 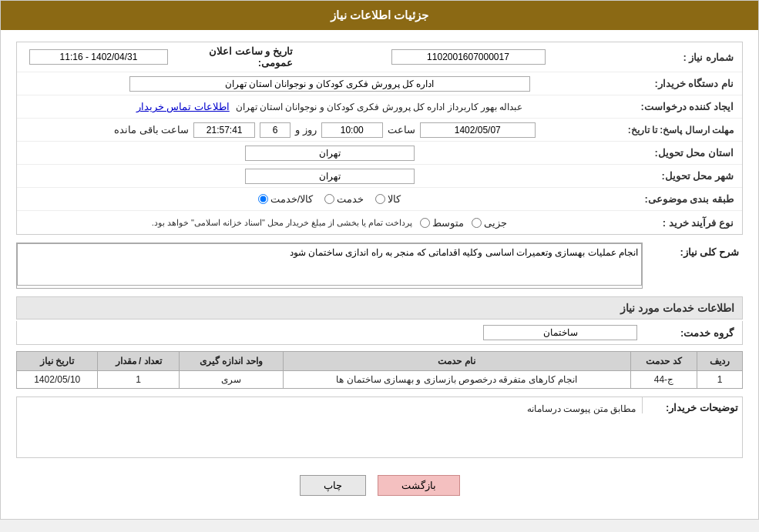 I want to click on creator-value: عبداله بهور کاربرداز اداره کل پرورش فکری…, so click(x=379, y=107).